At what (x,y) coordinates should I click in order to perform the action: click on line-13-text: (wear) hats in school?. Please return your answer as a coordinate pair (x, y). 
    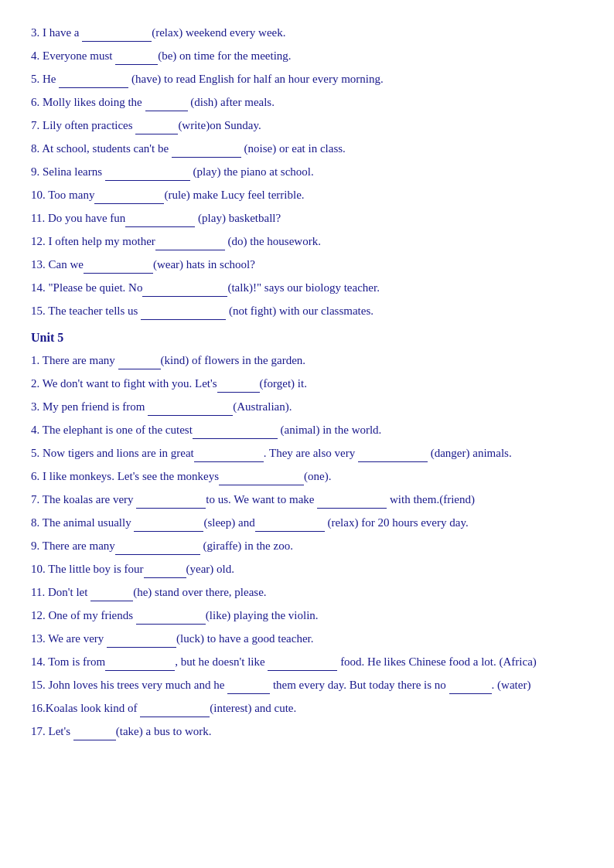
    Looking at the image, I should click on (204, 264).